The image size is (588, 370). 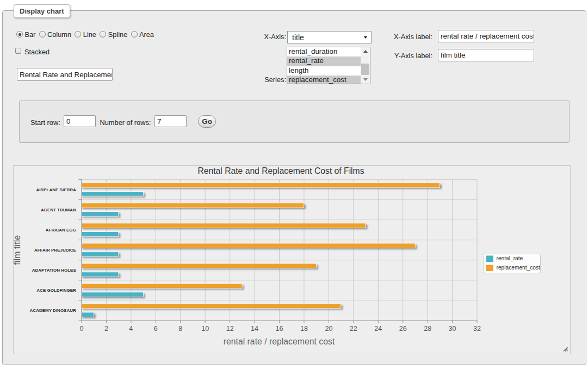 I want to click on svg-text: 18, so click(x=304, y=329).